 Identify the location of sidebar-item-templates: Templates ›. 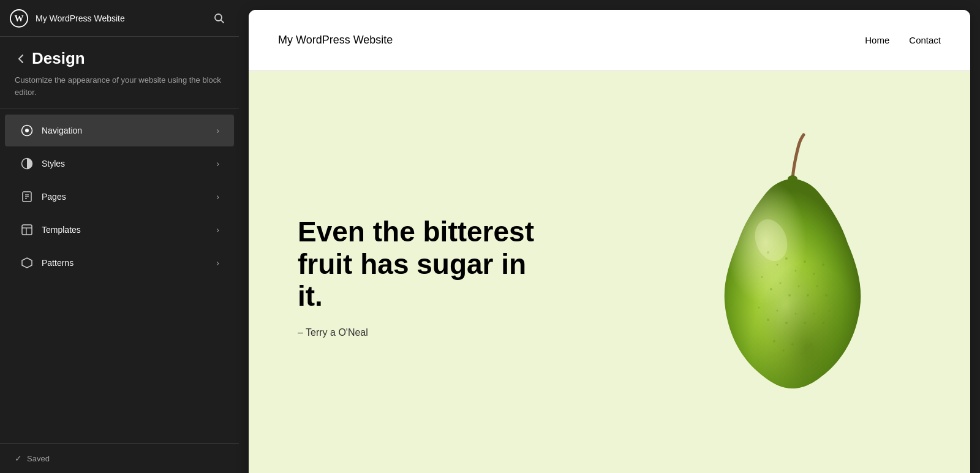
(119, 230).